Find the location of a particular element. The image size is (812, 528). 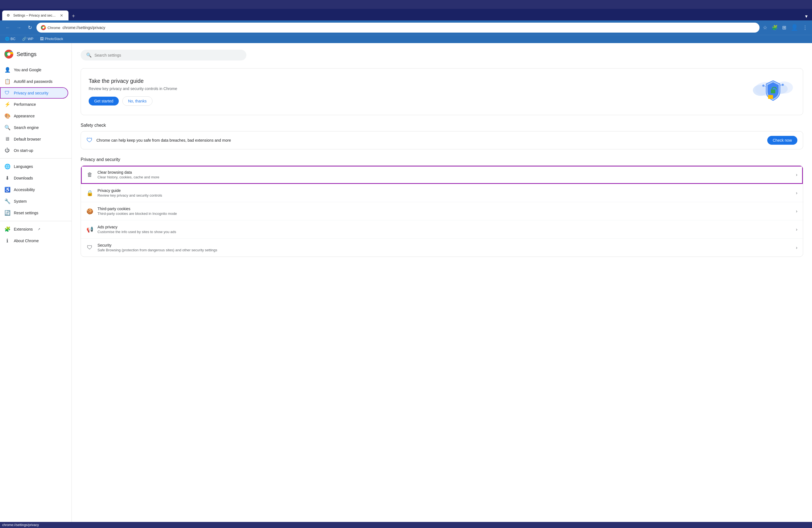

clear-browsing-data-text: Clear browsing data Clear history, cooki… is located at coordinates (445, 175).